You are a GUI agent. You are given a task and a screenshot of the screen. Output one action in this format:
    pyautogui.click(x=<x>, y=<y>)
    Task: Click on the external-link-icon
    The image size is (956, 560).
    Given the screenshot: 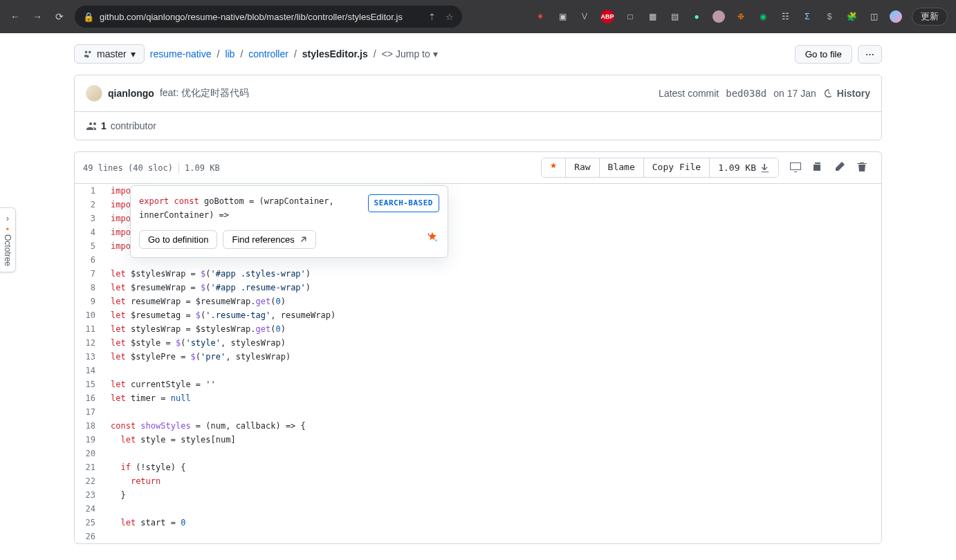 What is the action you would take?
    pyautogui.click(x=303, y=240)
    